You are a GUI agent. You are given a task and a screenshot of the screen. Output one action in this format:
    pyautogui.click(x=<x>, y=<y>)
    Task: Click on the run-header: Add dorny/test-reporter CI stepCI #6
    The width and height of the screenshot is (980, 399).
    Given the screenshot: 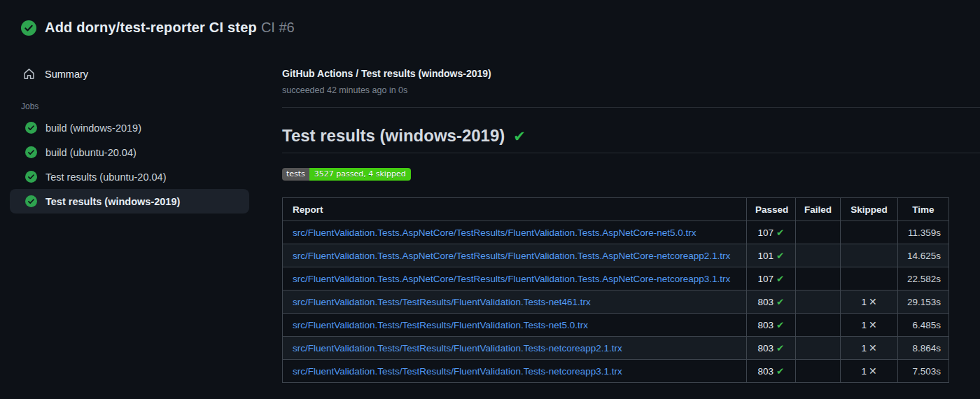 What is the action you would take?
    pyautogui.click(x=158, y=28)
    